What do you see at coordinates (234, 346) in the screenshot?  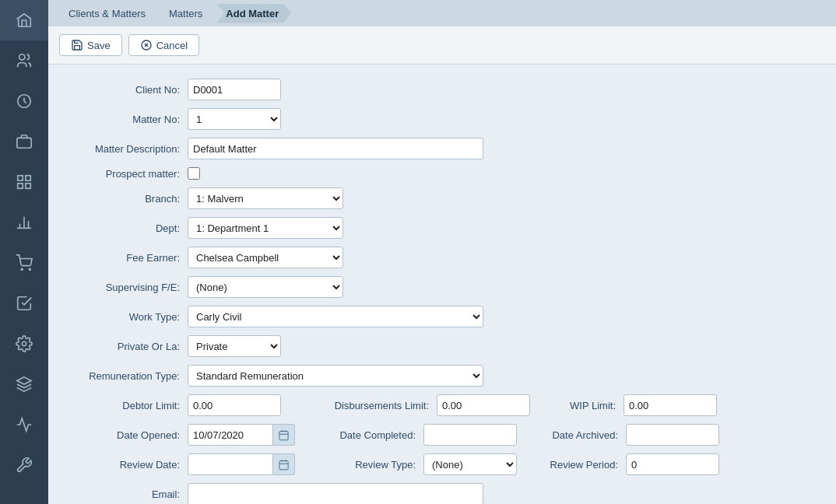 I see `private-la-select: Private LA` at bounding box center [234, 346].